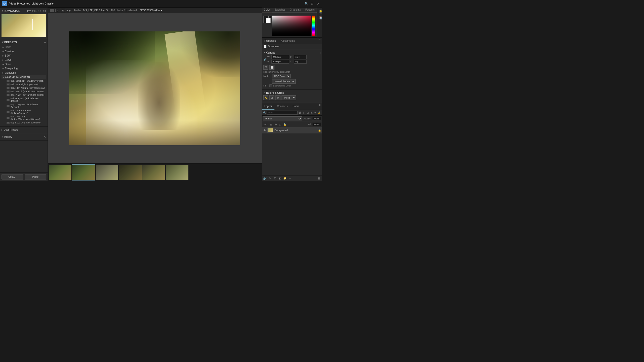 This screenshot has height=362, width=644. Describe the element at coordinates (304, 113) in the screenshot. I see `layer-text-icon: T` at that location.